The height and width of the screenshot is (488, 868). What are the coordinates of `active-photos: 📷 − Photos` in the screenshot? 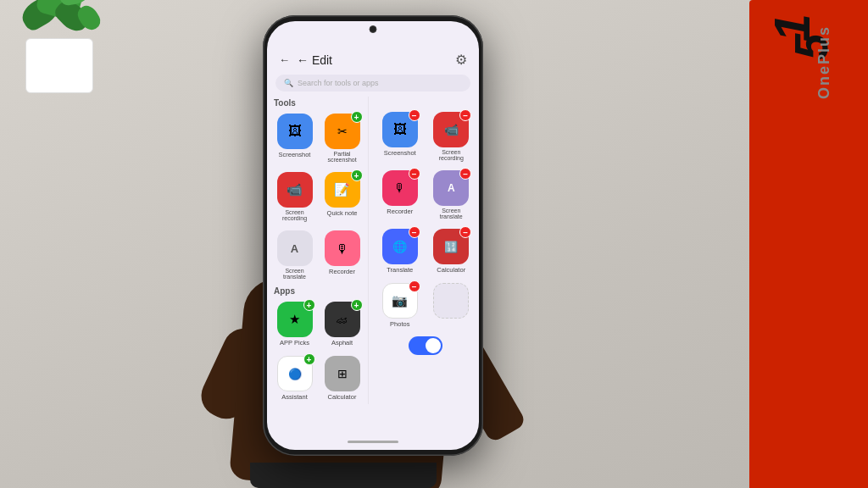 It's located at (400, 305).